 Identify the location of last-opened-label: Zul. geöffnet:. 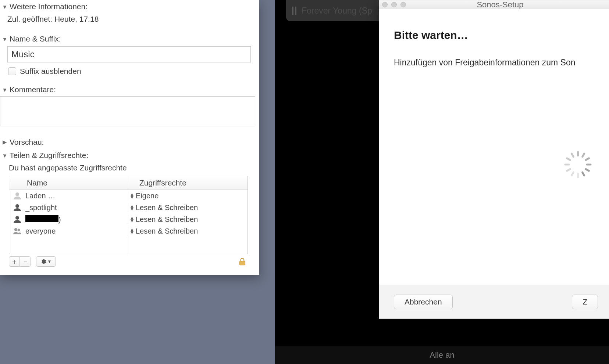
(30, 19).